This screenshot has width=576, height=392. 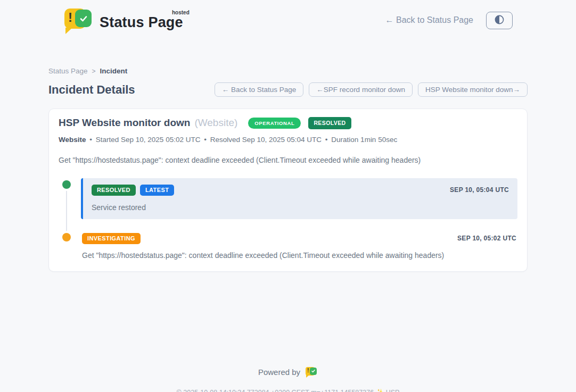 What do you see at coordinates (288, 16) in the screenshot?
I see `site-header: ! Status Page hosted ← Back to Status Pa…` at bounding box center [288, 16].